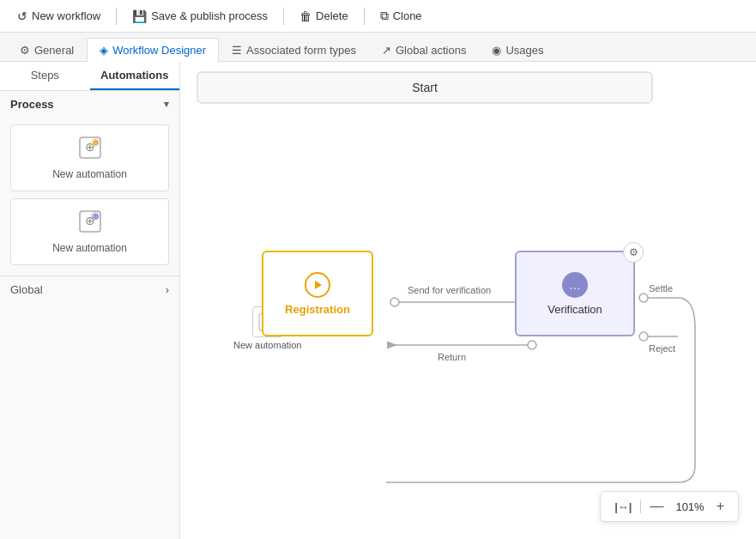 This screenshot has height=539, width=756. I want to click on automation-card-icon-2: ⊕ ⚙, so click(89, 224).